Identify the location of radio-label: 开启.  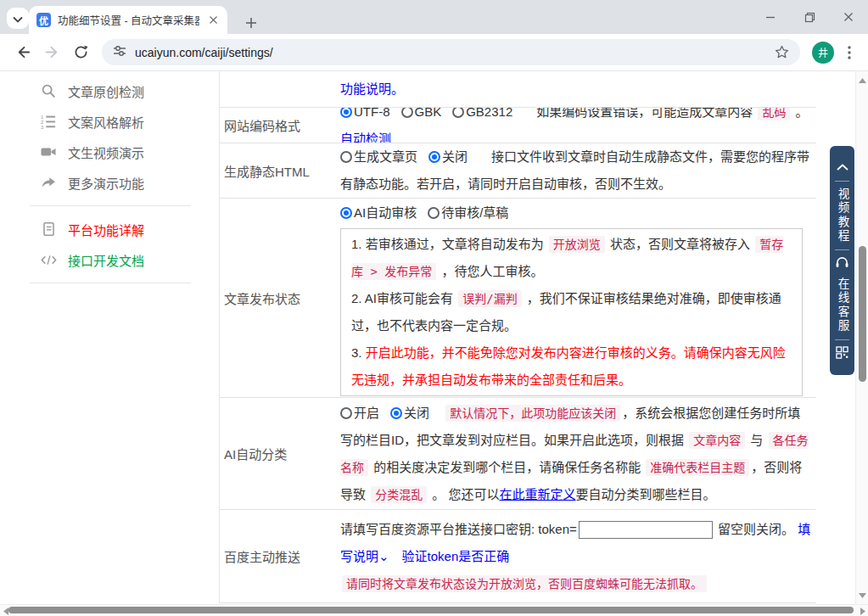
(367, 412).